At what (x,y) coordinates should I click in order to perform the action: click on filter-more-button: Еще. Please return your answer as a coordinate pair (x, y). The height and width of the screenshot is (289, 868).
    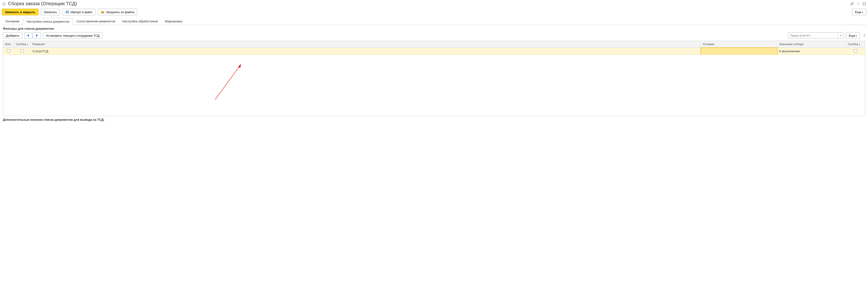
    Looking at the image, I should click on (853, 36).